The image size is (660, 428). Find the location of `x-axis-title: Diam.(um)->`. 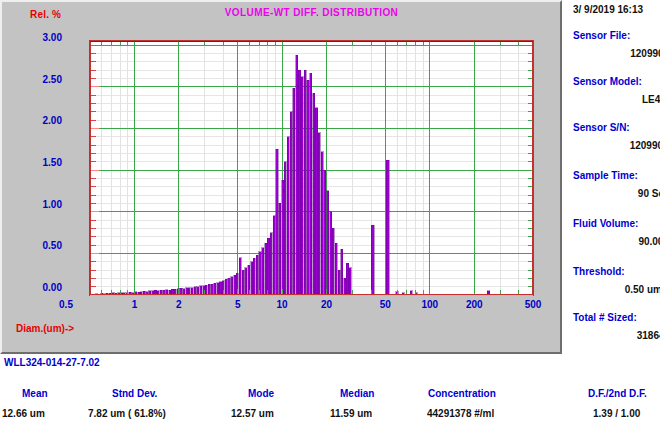

x-axis-title: Diam.(um)-> is located at coordinates (45, 328).